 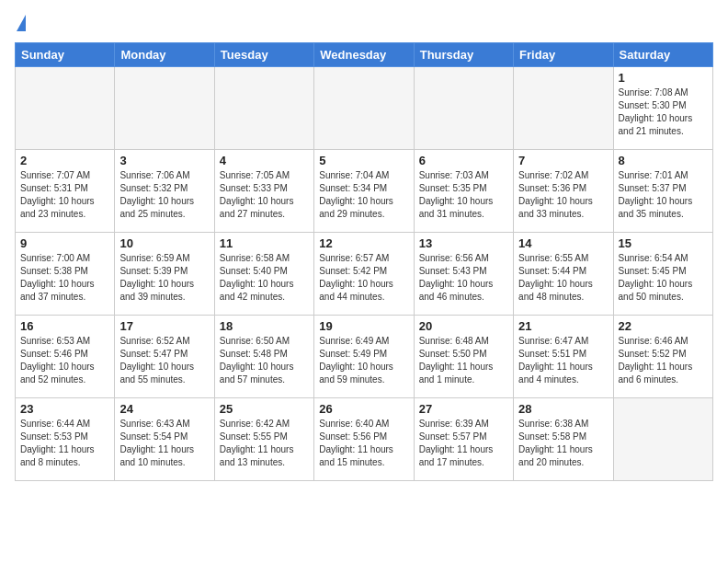 I want to click on calendar-cell: 2Sunrise: 7:07 AM Sunset: 5:31 PM Daylig…, so click(x=65, y=191).